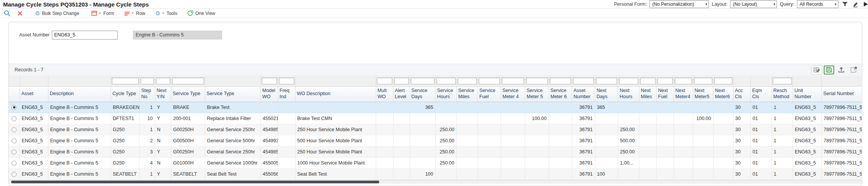 The height and width of the screenshot is (186, 868). What do you see at coordinates (490, 81) in the screenshot?
I see `qbe-filter-service_fuel` at bounding box center [490, 81].